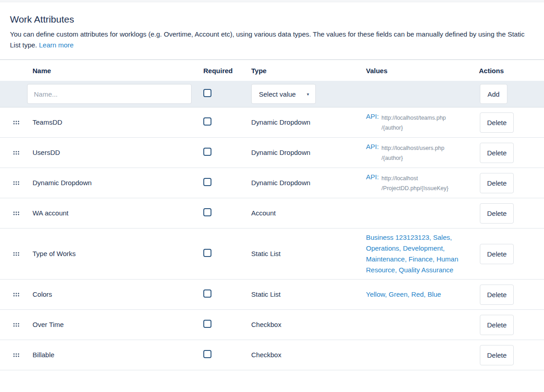 This screenshot has height=392, width=544. What do you see at coordinates (272, 94) in the screenshot?
I see `new-attribute-row: Select value▾ Add` at bounding box center [272, 94].